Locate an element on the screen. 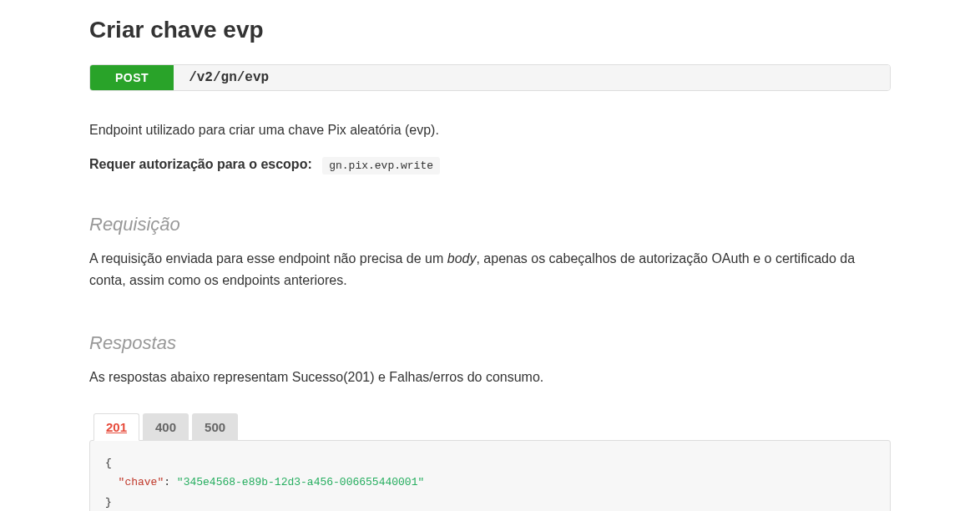 The image size is (980, 511). request-section-title: Requisição is located at coordinates (490, 225).